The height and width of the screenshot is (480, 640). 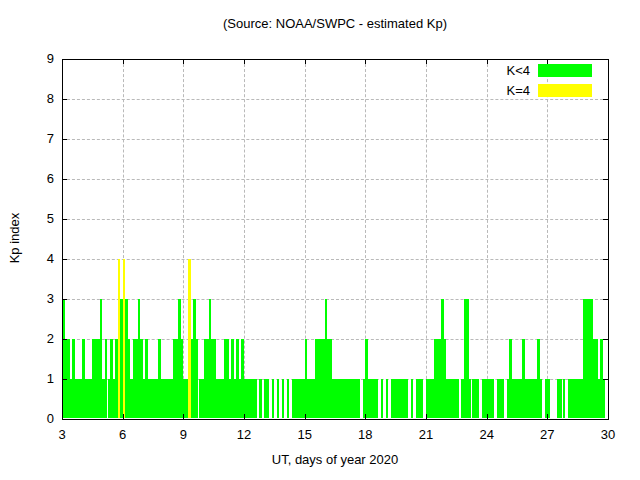 What do you see at coordinates (37, 59) in the screenshot?
I see `y-tick-label: 9` at bounding box center [37, 59].